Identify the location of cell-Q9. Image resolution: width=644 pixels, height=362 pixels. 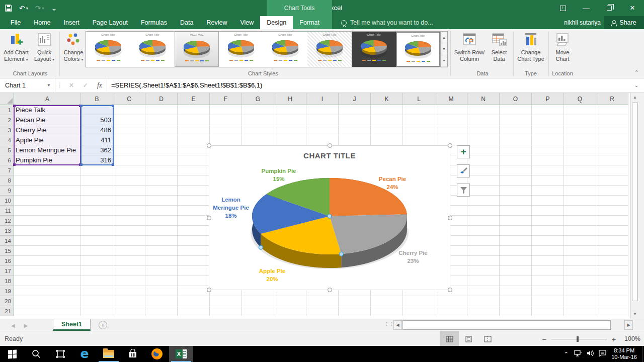
(580, 191).